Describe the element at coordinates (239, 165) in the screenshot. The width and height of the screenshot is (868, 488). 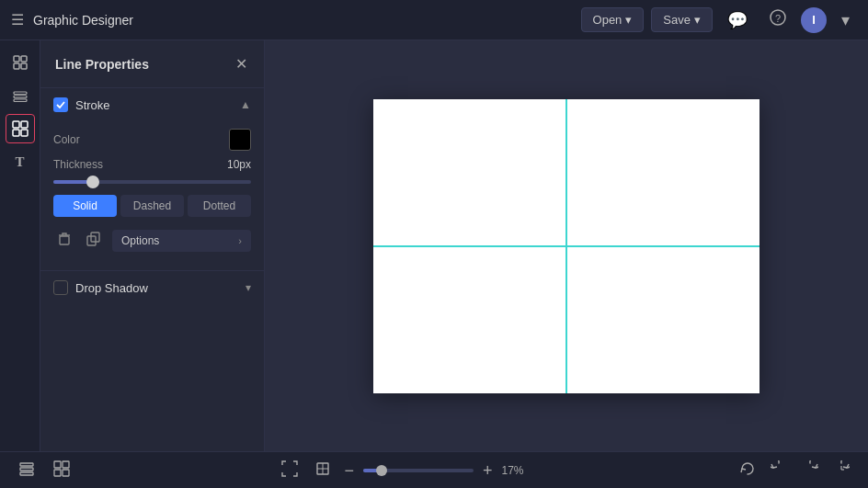
I see `thickness-value: 10px` at that location.